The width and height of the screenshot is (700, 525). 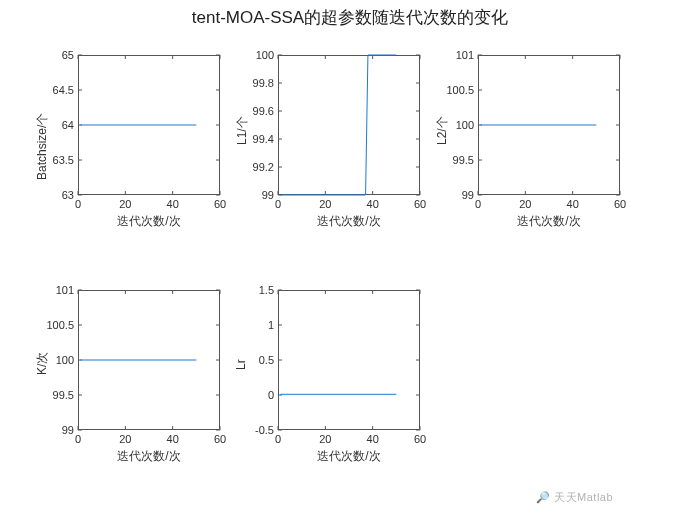 What do you see at coordinates (349, 456) in the screenshot?
I see `x-axis-label: 迭代次数/次` at bounding box center [349, 456].